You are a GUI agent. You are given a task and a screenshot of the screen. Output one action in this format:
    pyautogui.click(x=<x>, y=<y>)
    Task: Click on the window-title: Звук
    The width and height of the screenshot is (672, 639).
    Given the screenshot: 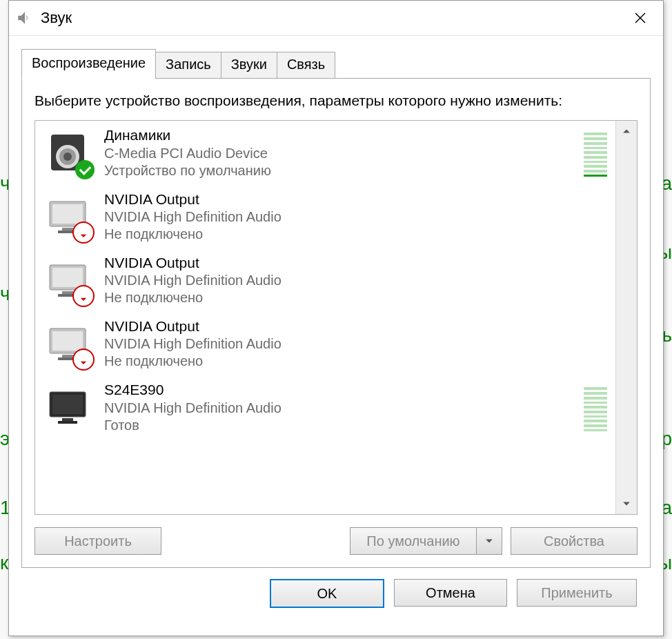 What is the action you would take?
    pyautogui.click(x=57, y=18)
    